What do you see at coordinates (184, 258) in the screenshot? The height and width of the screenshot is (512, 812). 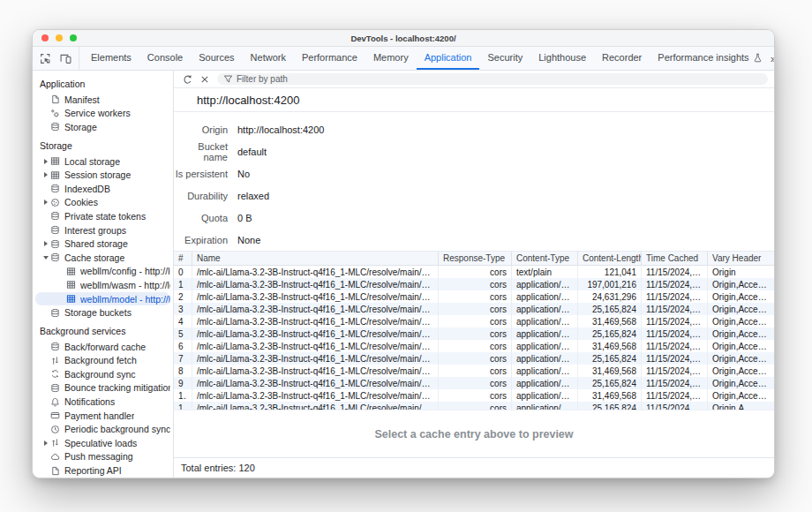 I see `column-header-index: #` at bounding box center [184, 258].